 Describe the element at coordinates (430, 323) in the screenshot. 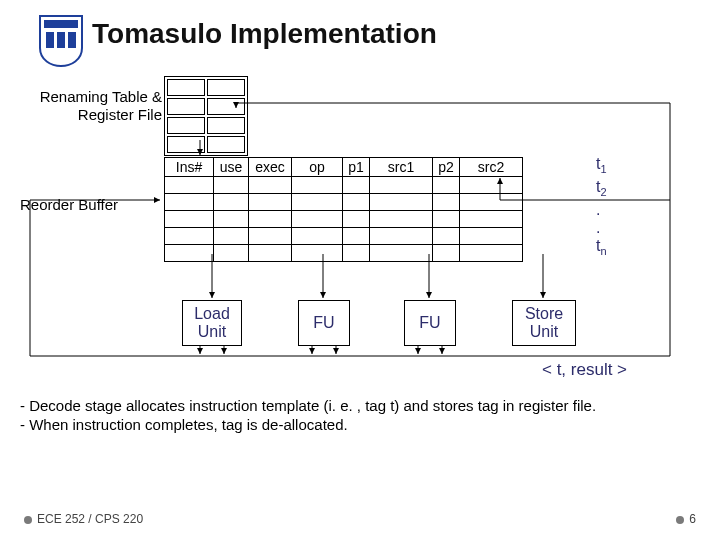

I see `fu-box-2: FU` at that location.